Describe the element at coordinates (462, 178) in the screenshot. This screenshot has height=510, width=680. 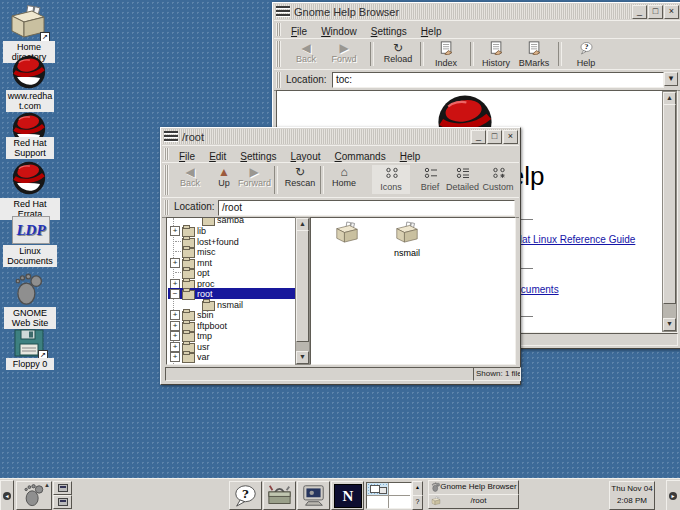
I see `gmc-toolbar-detailed-button: Detailed` at that location.